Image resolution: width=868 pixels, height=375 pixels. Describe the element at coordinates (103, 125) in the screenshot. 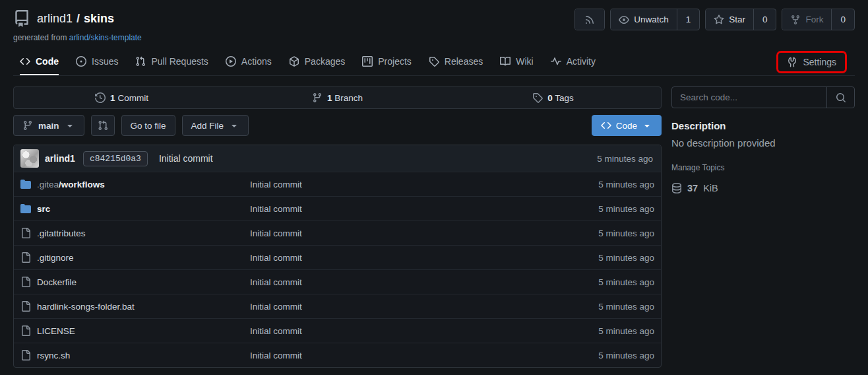

I see `compare-icon` at that location.